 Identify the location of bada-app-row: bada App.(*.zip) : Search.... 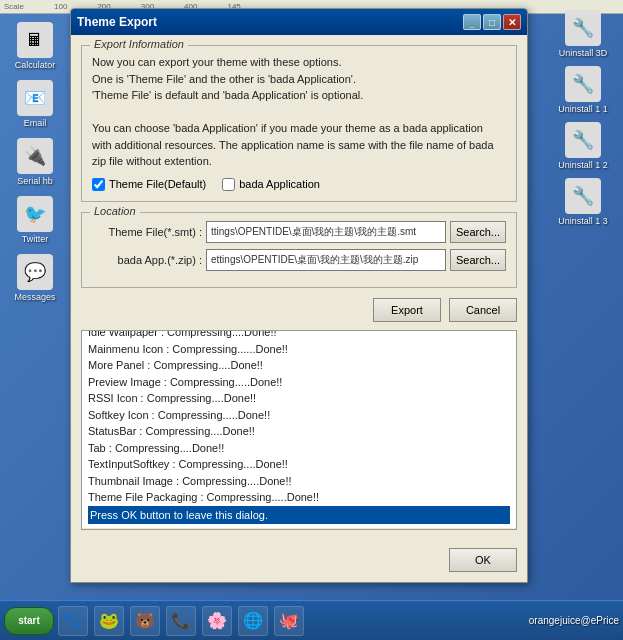
(299, 260).